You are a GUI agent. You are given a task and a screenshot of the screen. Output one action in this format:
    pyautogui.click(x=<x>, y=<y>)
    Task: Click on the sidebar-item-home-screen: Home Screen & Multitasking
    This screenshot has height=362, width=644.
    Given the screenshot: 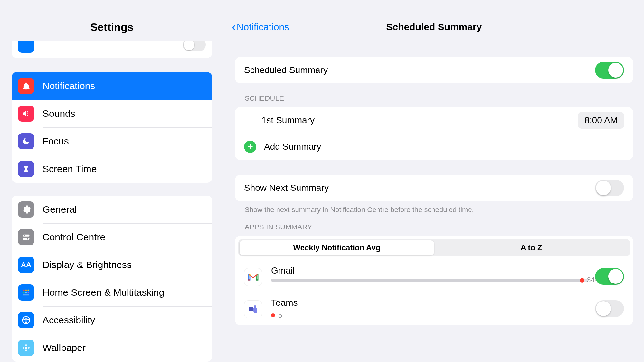 What is the action you would take?
    pyautogui.click(x=112, y=292)
    